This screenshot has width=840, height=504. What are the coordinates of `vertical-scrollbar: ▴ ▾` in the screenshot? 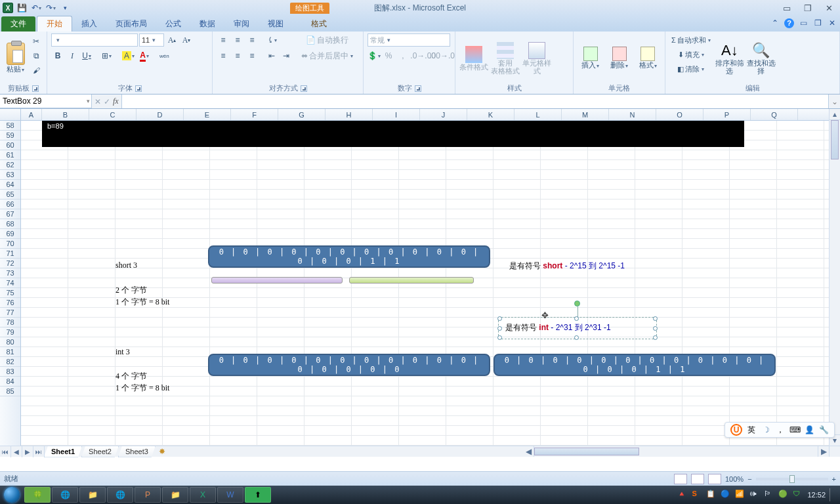 It's located at (835, 277).